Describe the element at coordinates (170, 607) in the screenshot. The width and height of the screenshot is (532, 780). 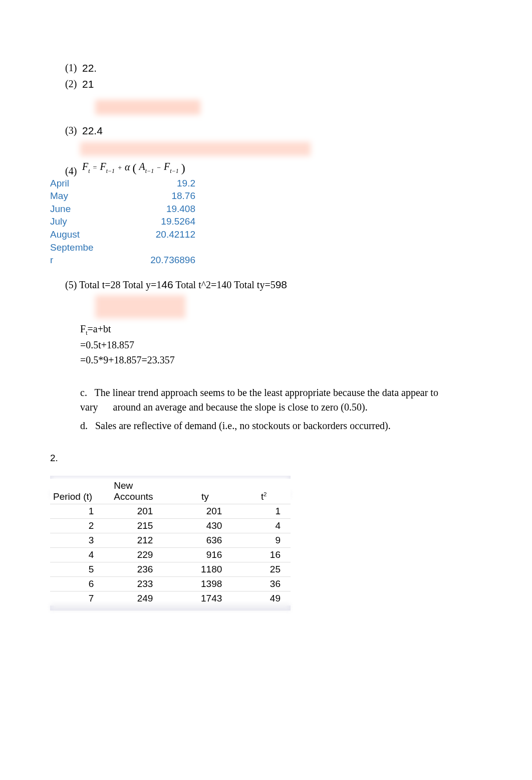
I see `blur-edge-bottom` at that location.